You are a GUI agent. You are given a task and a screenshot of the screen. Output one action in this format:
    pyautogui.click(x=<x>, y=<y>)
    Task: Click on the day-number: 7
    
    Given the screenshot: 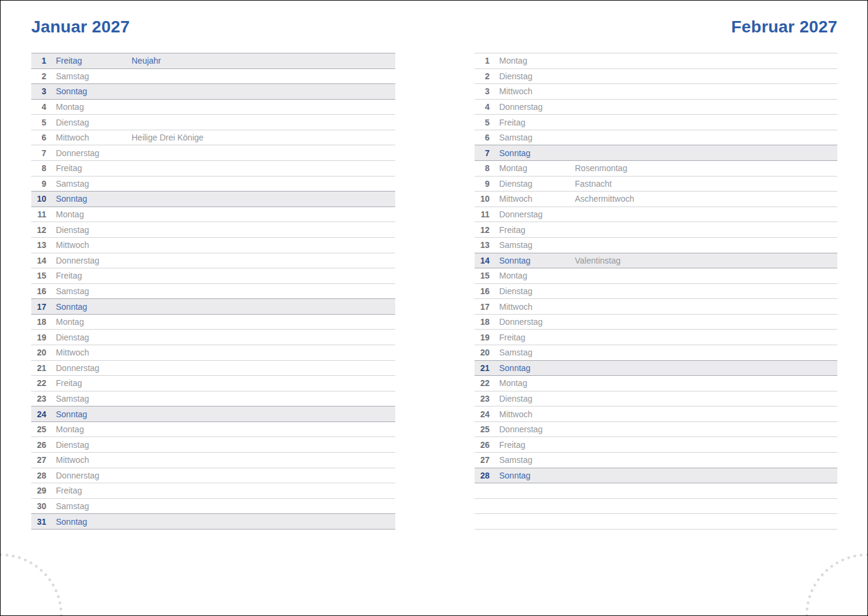 What is the action you would take?
    pyautogui.click(x=482, y=153)
    